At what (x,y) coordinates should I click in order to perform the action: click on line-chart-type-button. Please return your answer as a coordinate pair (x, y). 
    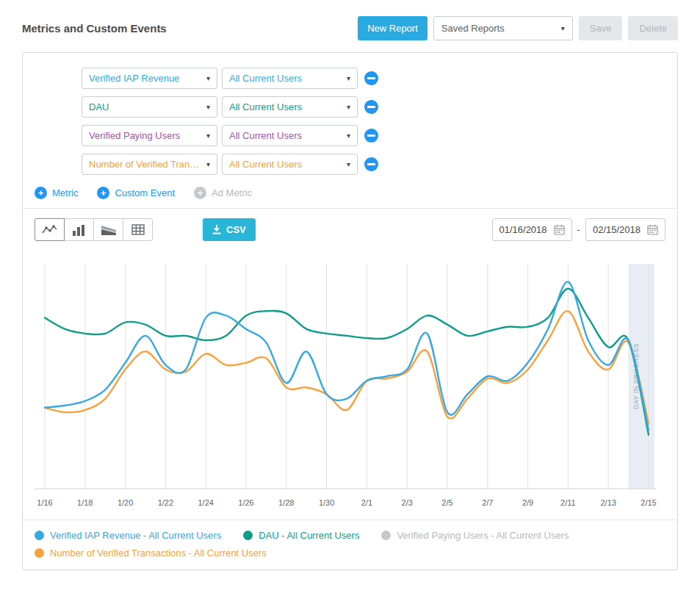
    Looking at the image, I should click on (50, 229).